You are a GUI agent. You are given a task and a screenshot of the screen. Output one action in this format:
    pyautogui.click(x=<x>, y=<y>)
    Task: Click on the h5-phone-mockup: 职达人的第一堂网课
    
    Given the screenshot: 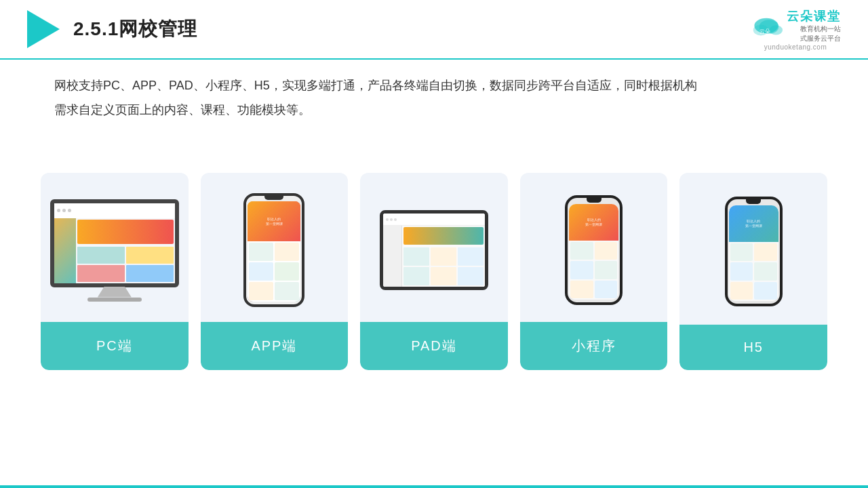 What is the action you would take?
    pyautogui.click(x=754, y=251)
    